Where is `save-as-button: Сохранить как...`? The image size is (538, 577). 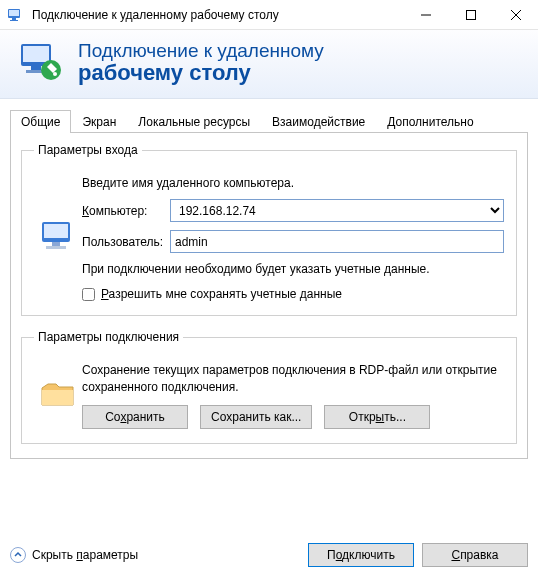 save-as-button: Сохранить как... is located at coordinates (256, 417).